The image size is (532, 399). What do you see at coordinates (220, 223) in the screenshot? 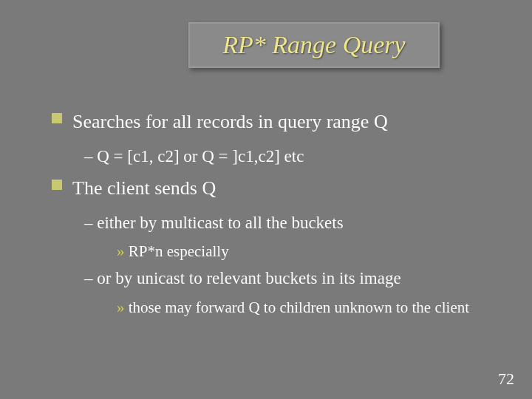
I see `bullet-2-sub1-text: either by multicast to all the buckets` at bounding box center [220, 223].